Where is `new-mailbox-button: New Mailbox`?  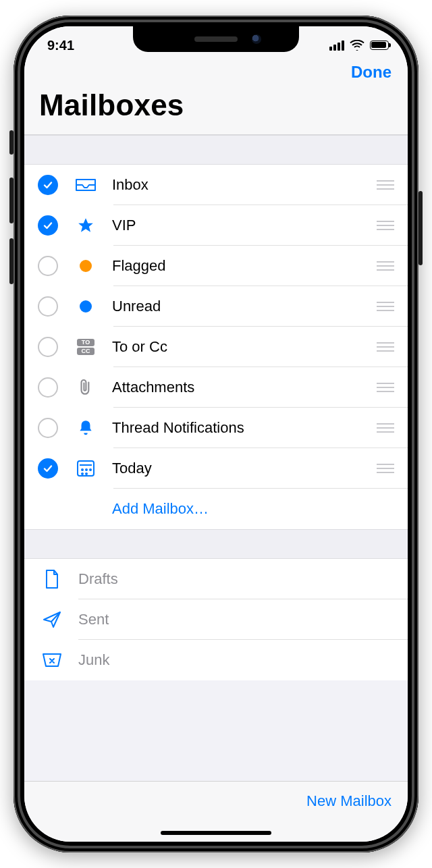 new-mailbox-button: New Mailbox is located at coordinates (349, 801).